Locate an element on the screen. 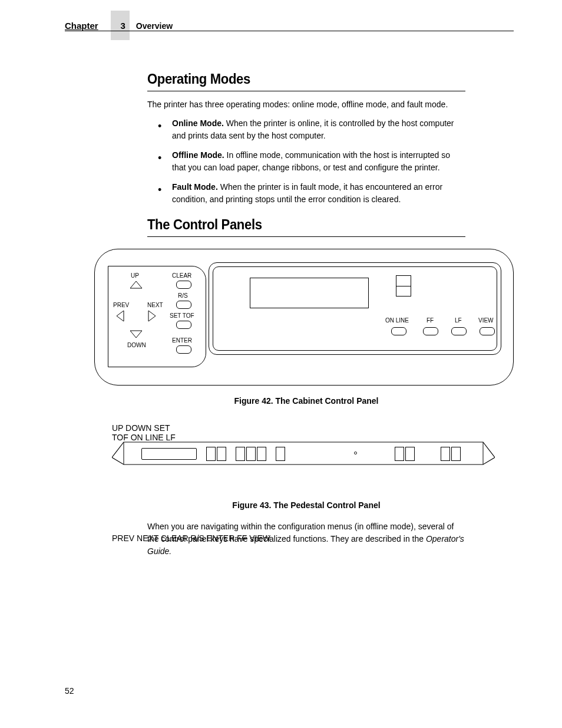 This screenshot has width=562, height=728. bullet-offline: Offline Mode. In offline mode, communica… is located at coordinates (306, 162).